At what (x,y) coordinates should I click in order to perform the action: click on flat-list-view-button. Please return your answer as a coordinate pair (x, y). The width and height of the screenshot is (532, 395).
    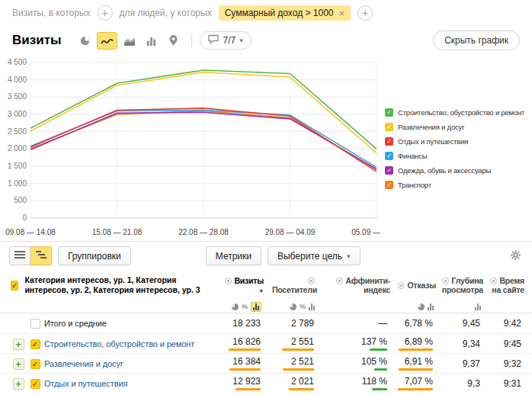
    Looking at the image, I should click on (20, 256).